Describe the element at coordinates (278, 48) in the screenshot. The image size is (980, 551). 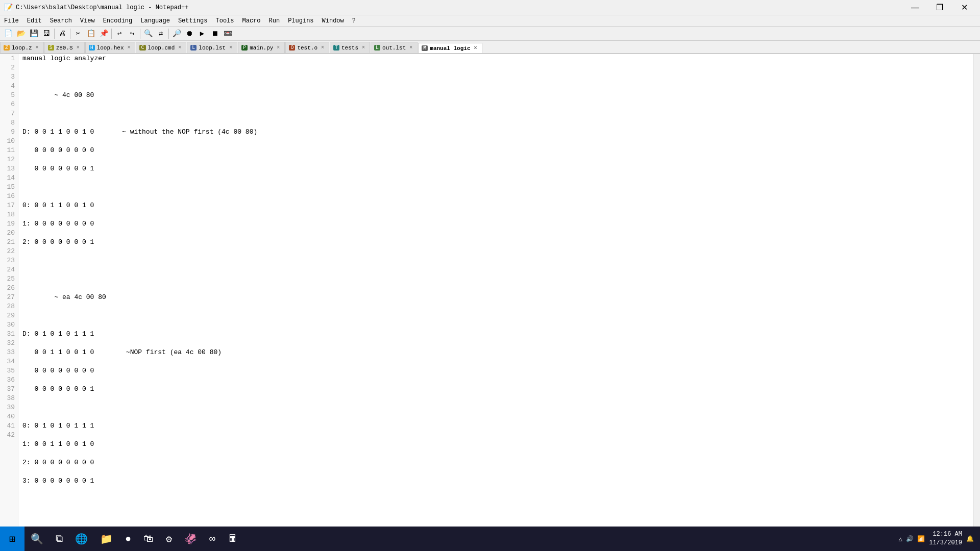
I see `tab-close-5: ×` at that location.